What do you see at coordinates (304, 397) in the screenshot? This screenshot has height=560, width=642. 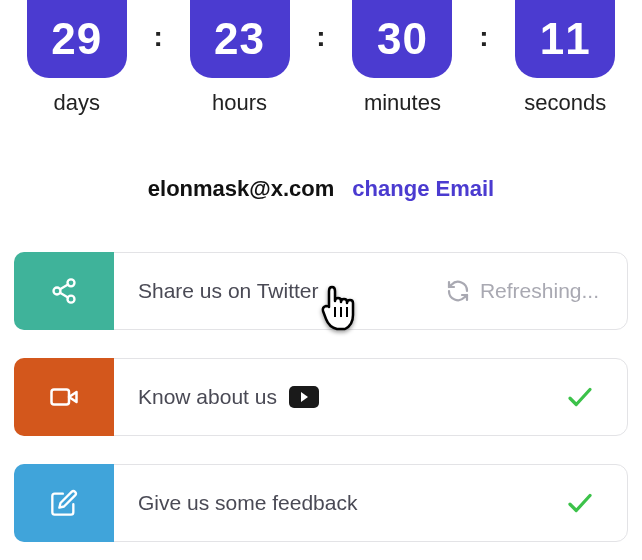 I see `youtube-icon` at bounding box center [304, 397].